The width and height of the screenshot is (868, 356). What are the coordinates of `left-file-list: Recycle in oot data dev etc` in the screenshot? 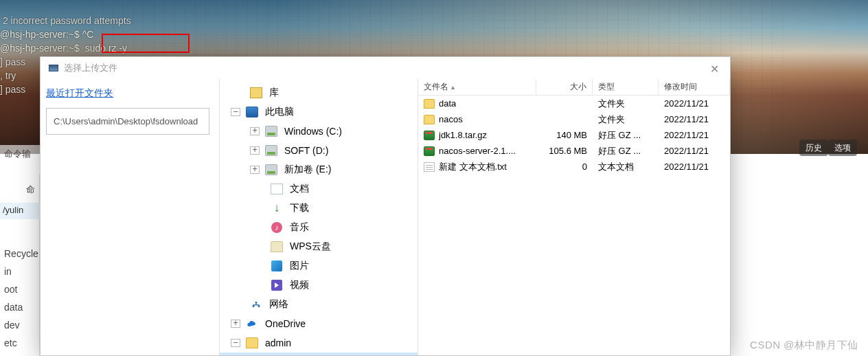 It's located at (21, 298).